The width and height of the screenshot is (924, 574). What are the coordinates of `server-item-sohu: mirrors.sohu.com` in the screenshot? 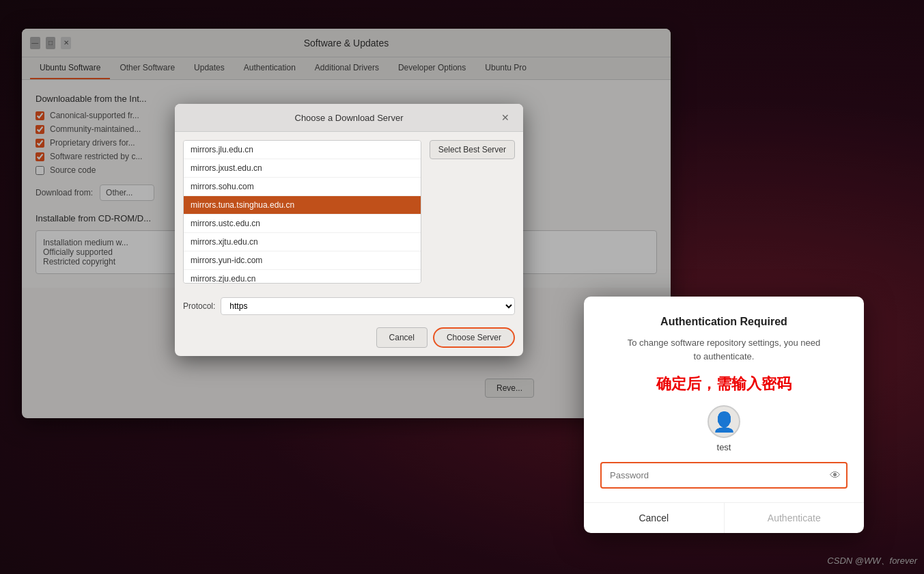 It's located at (302, 187).